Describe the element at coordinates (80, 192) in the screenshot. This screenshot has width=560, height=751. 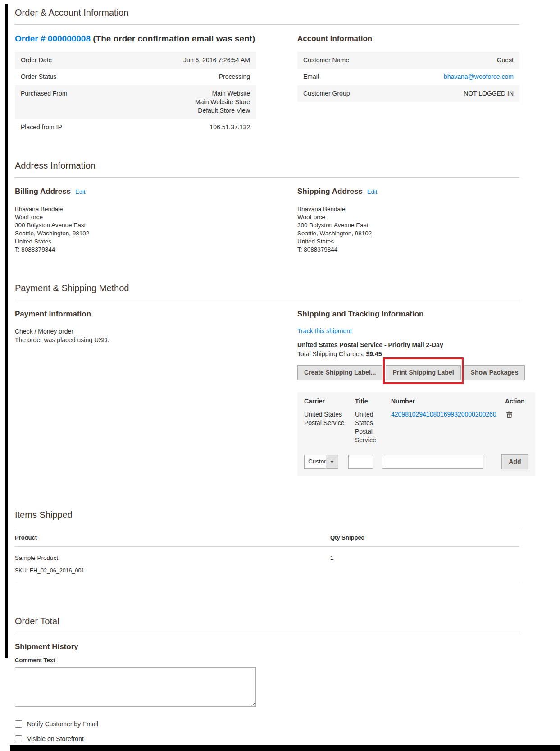
I see `billing-address-edit-link: Edit` at that location.